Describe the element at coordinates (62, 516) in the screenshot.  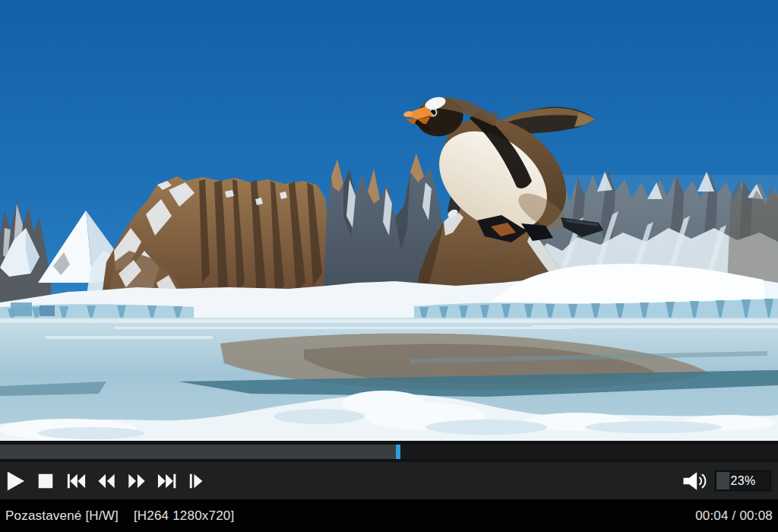
I see `status-state: Pozastavené [H/W]` at that location.